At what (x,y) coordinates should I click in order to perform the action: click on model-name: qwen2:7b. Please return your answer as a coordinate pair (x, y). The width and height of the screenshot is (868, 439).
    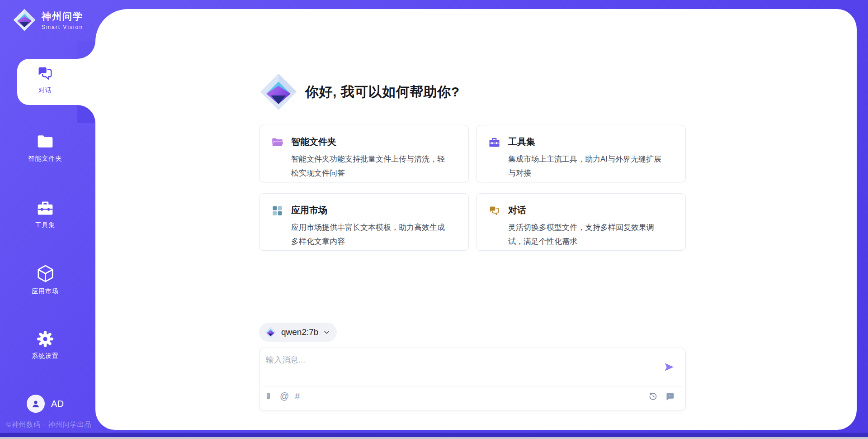
    Looking at the image, I should click on (300, 332).